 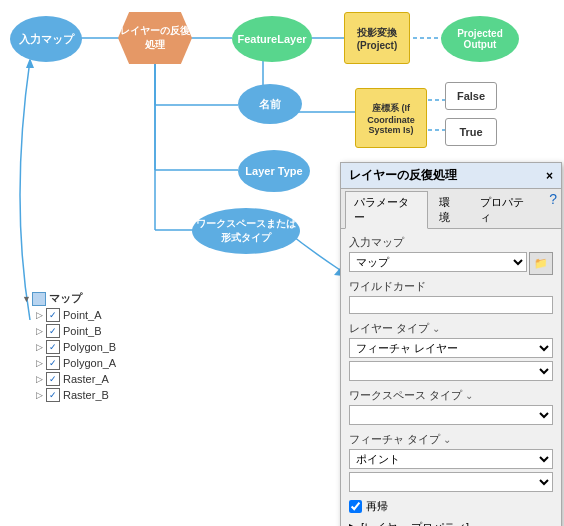 I want to click on layer-type-select: フィーチャ レイヤー, so click(x=451, y=348).